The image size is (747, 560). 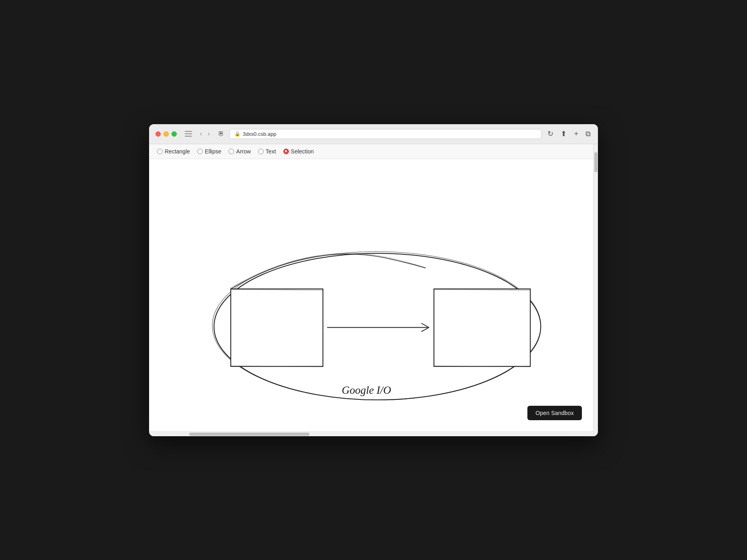 What do you see at coordinates (378, 328) in the screenshot?
I see `arrow-shape` at bounding box center [378, 328].